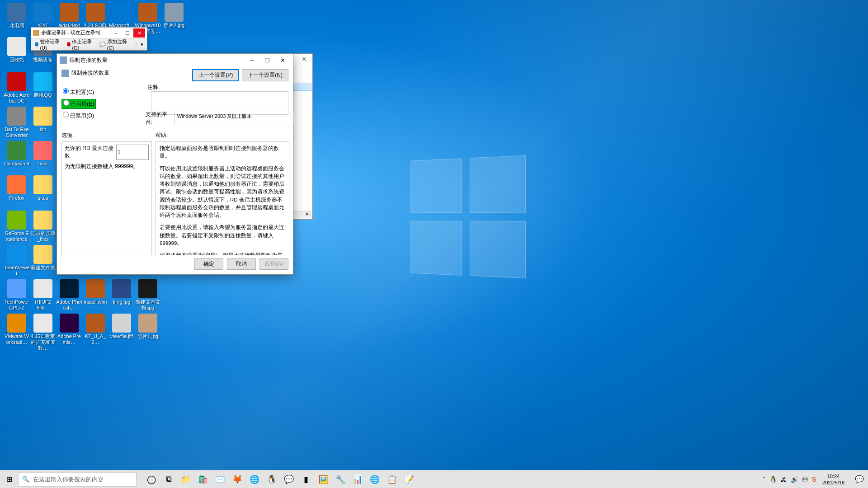  What do you see at coordinates (814, 479) in the screenshot?
I see `tray-sogou-icon: S` at bounding box center [814, 479].